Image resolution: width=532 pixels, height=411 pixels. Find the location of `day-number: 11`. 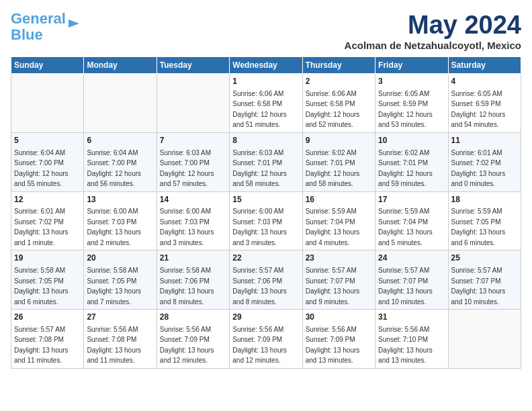

day-number: 11 is located at coordinates (485, 141).